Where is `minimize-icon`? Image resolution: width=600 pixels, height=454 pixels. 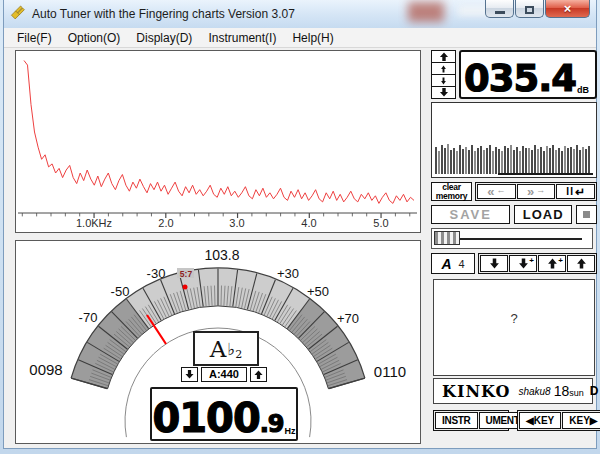 minimize-icon is located at coordinates (500, 12).